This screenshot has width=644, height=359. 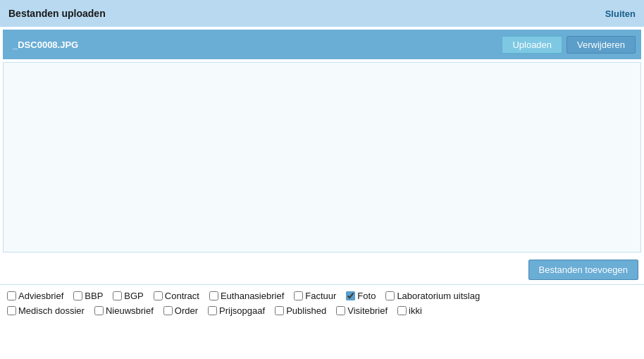 What do you see at coordinates (299, 296) in the screenshot?
I see `checkbox-factuur` at bounding box center [299, 296].